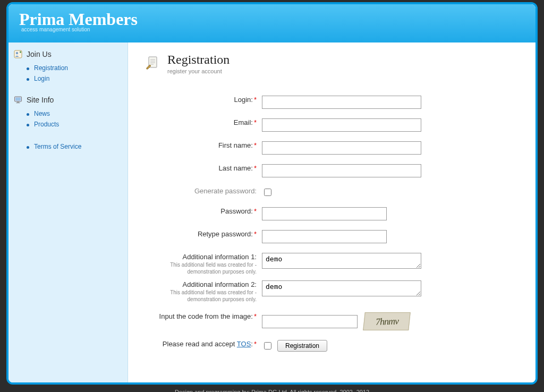  I want to click on hint-additional-2: This additional field was created for - …, so click(201, 296).